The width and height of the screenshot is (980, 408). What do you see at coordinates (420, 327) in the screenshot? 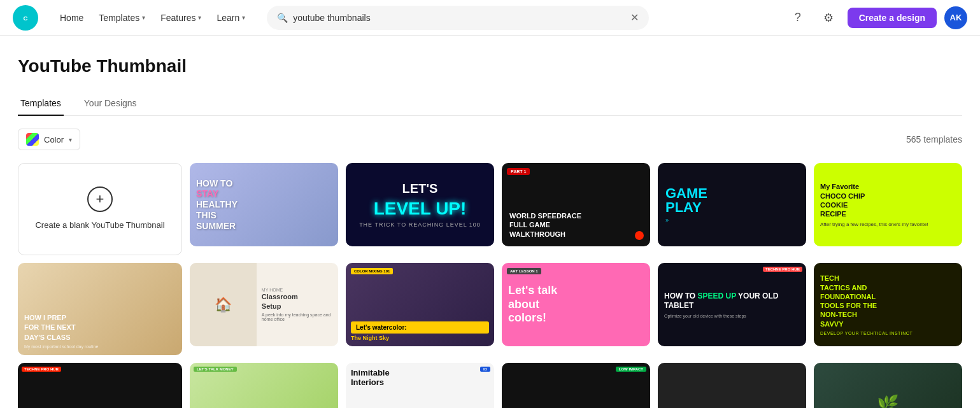
I see `card-watercolor-text: Let's watercolor:` at bounding box center [420, 327].